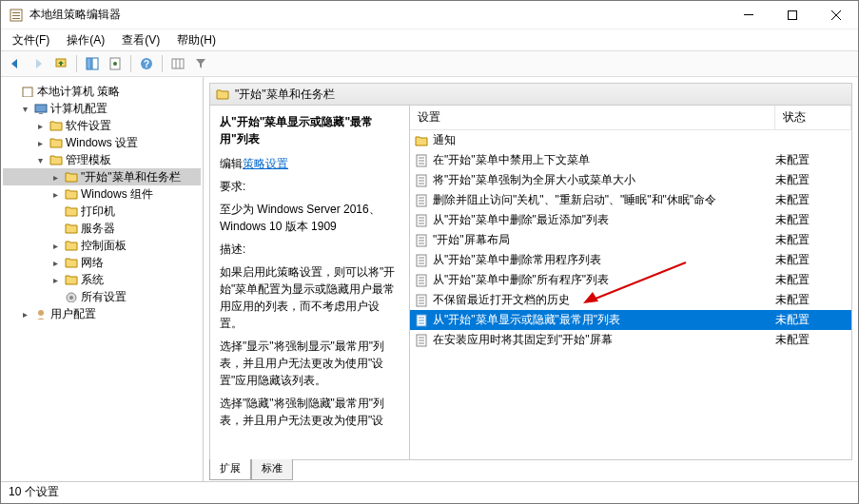 This screenshot has width=859, height=504. Describe the element at coordinates (631, 300) in the screenshot. I see `setting-row: 不保留最近打开文档的历史未配置` at that location.